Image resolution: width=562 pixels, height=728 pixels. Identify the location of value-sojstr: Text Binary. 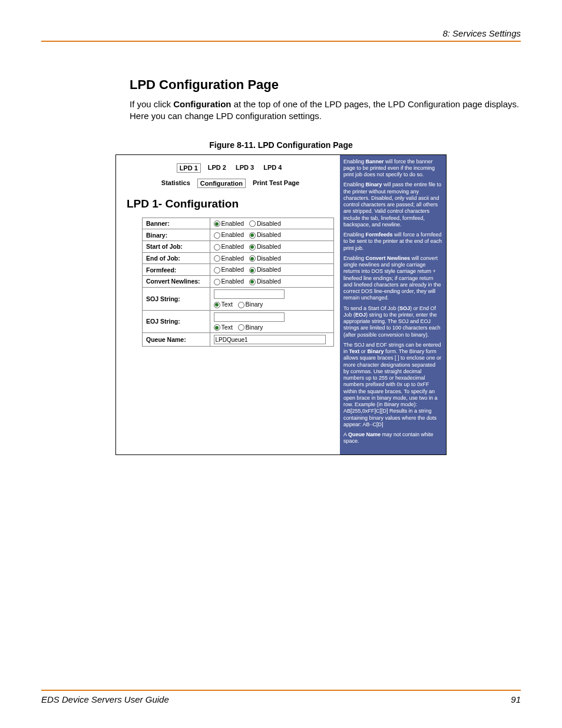
(272, 298).